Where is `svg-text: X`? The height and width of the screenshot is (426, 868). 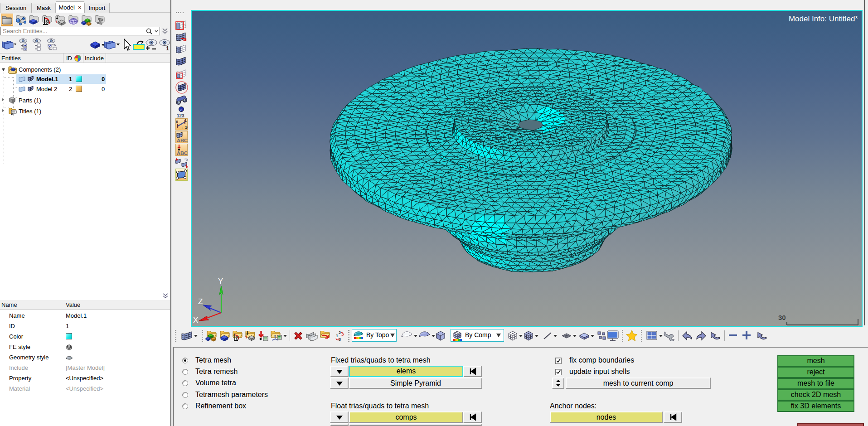
svg-text: X is located at coordinates (196, 320).